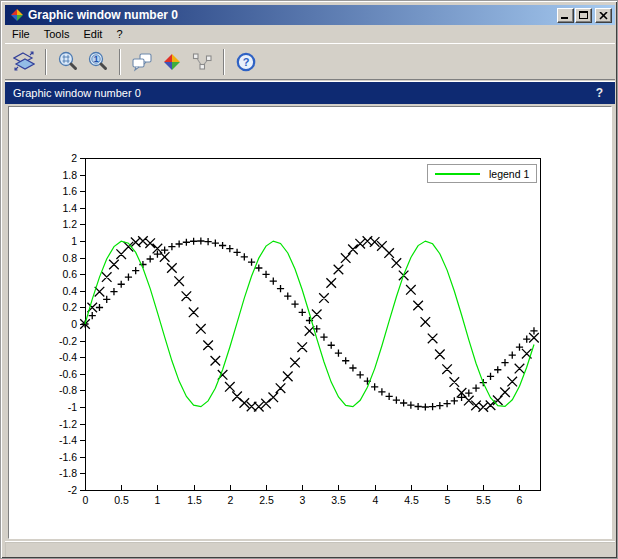  What do you see at coordinates (604, 16) in the screenshot?
I see `close-button` at bounding box center [604, 16].